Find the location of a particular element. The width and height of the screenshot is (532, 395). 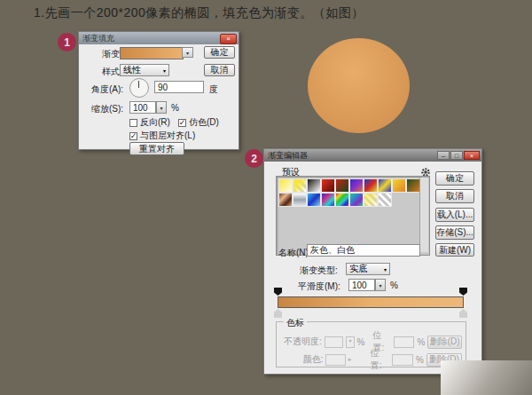

angle-input is located at coordinates (179, 87).